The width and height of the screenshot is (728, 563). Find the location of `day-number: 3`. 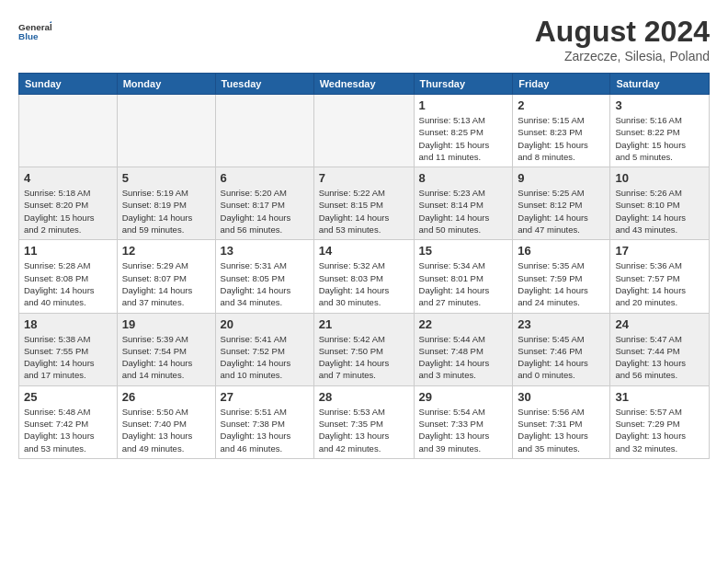

day-number: 3 is located at coordinates (660, 105).